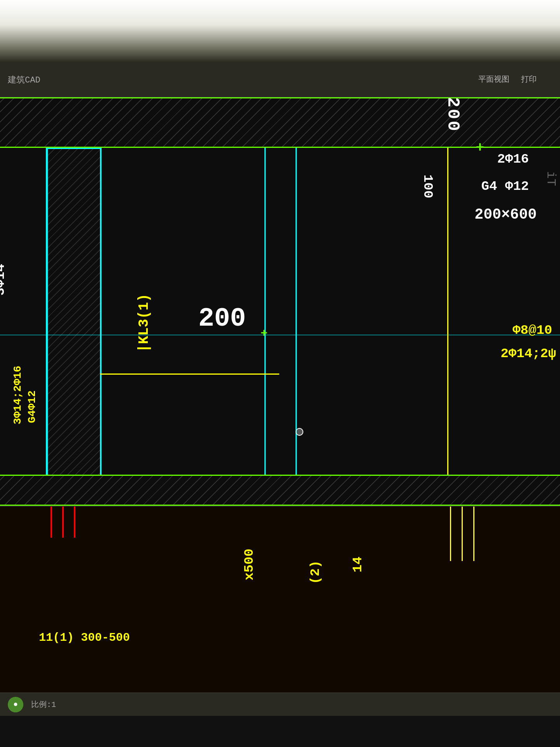 This screenshot has width=560, height=747. Describe the element at coordinates (18, 395) in the screenshot. I see `label-3phi14-2phi16: 3Φ14;2Φ16` at that location.